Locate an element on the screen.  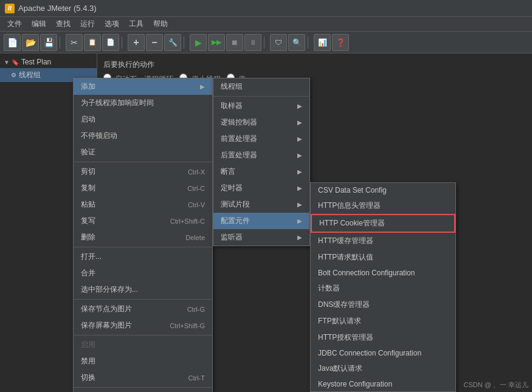
ctx-add-config-element: 配置元件 ▶ is located at coordinates (261, 221).